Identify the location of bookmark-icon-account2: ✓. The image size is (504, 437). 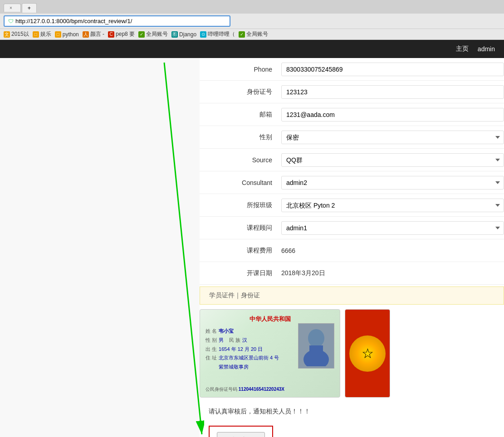
(242, 34).